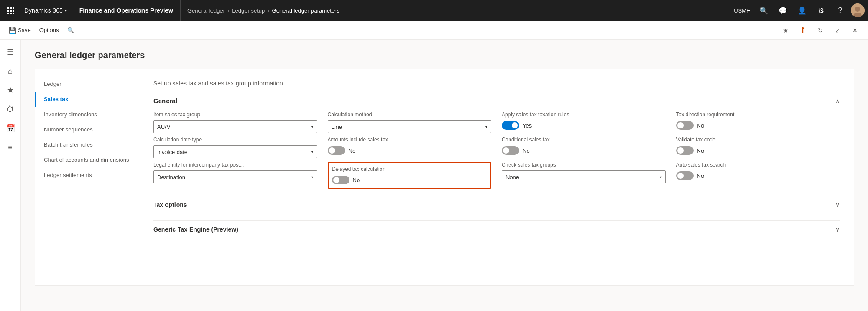  What do you see at coordinates (248, 10) in the screenshot?
I see `breadcrumb-item-2: Ledger setup` at bounding box center [248, 10].